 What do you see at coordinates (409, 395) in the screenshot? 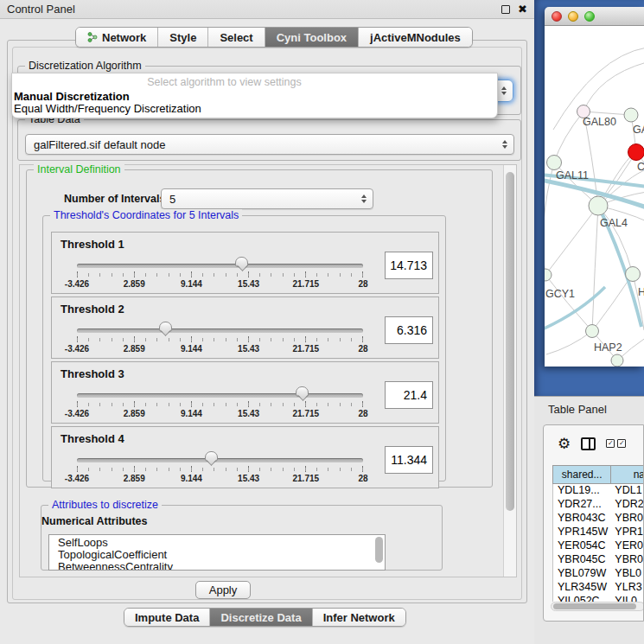
I see `threshold-value-box: 21.4` at bounding box center [409, 395].